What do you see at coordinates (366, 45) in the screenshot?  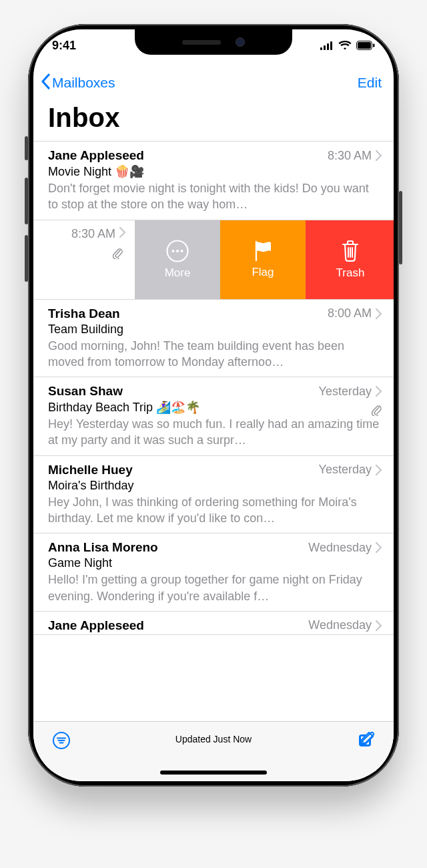 I see `battery-icon` at bounding box center [366, 45].